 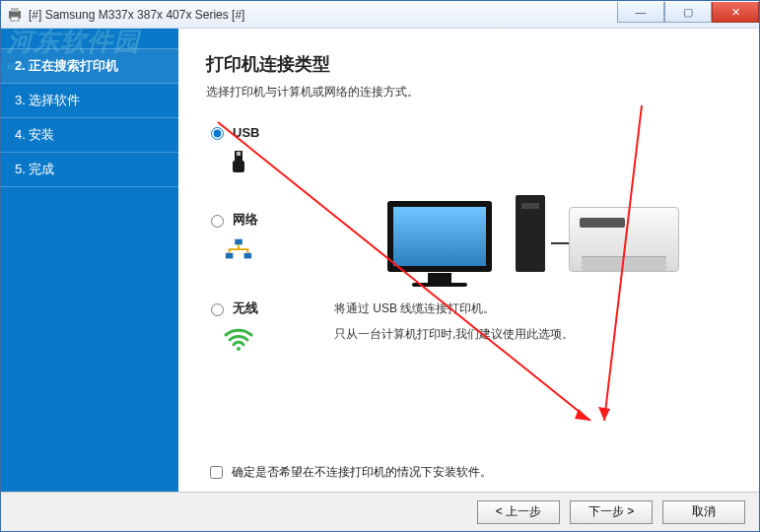 I want to click on wifi-icon, so click(x=239, y=339).